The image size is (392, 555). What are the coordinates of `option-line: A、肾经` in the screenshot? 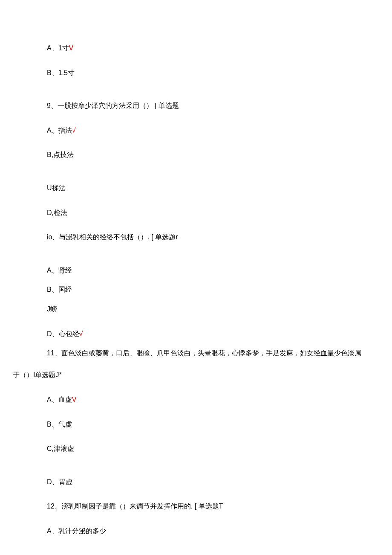 It's located at (205, 270).